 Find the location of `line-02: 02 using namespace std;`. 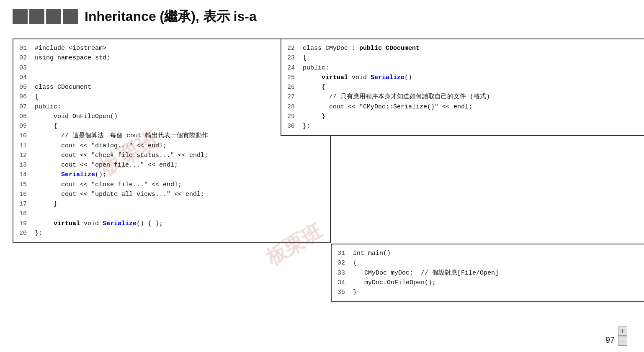

line-02: 02 using namespace std; is located at coordinates (172, 58).